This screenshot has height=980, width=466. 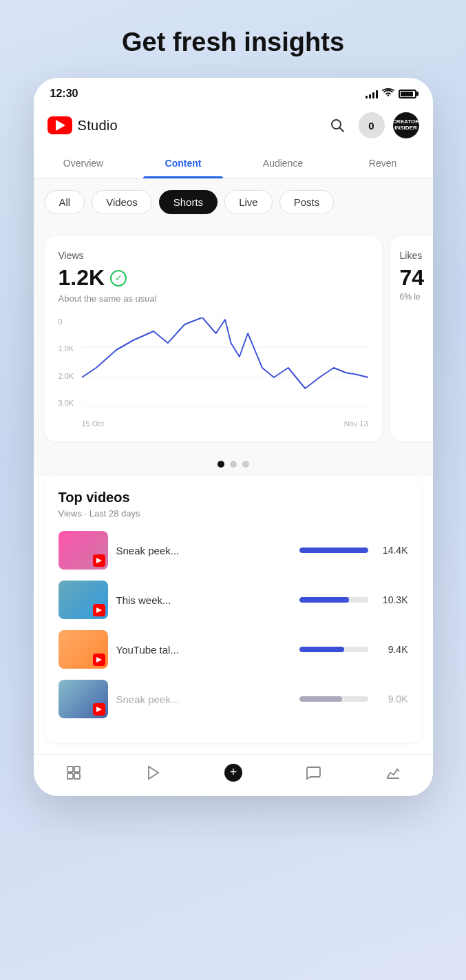 What do you see at coordinates (393, 773) in the screenshot?
I see `nav-item-analytics` at bounding box center [393, 773].